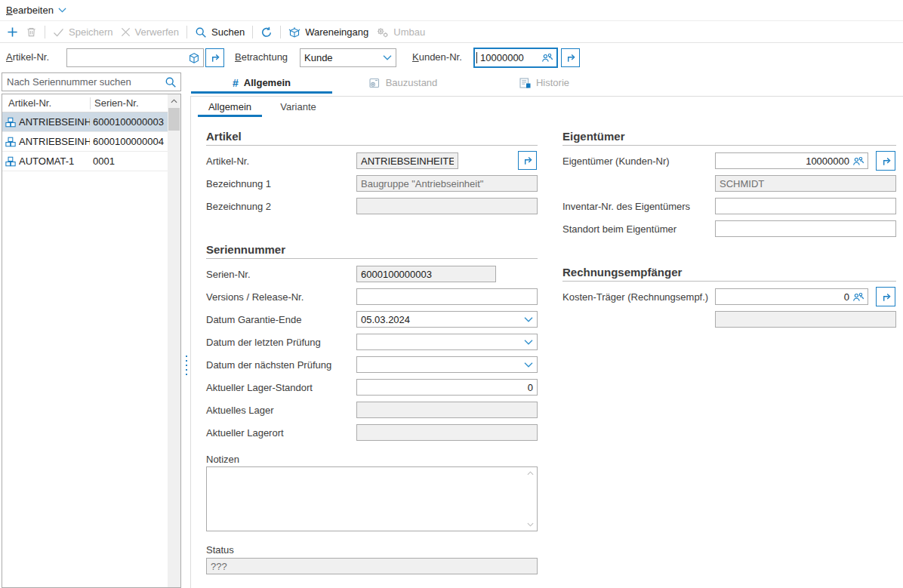 This screenshot has width=903, height=588. Describe the element at coordinates (886, 297) in the screenshot. I see `kosten-traeger-goto-button` at that location.